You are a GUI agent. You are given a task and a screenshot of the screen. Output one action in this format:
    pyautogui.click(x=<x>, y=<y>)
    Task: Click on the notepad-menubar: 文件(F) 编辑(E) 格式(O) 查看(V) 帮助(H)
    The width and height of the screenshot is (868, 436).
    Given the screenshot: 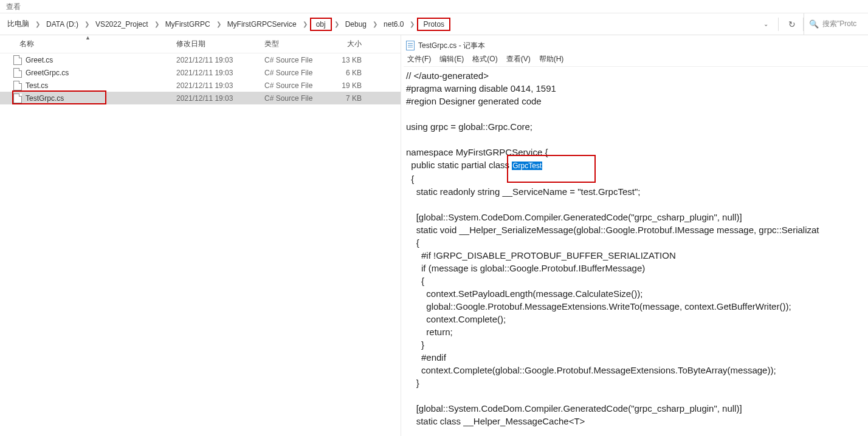 What is the action you would take?
    pyautogui.click(x=636, y=60)
    